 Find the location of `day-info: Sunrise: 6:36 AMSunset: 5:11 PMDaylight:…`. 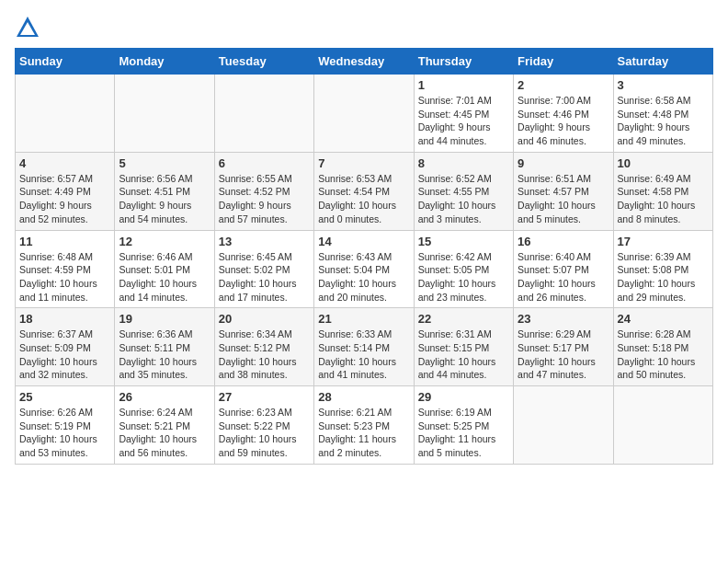

day-info: Sunrise: 6:36 AMSunset: 5:11 PMDaylight:… is located at coordinates (164, 355).